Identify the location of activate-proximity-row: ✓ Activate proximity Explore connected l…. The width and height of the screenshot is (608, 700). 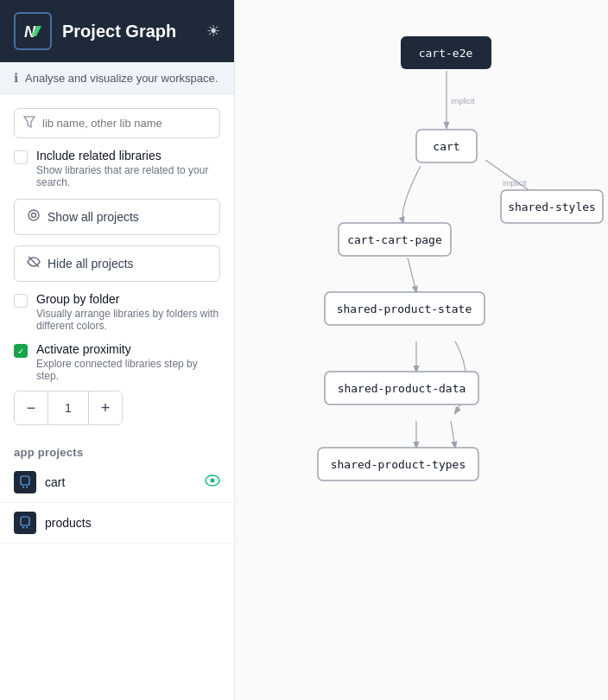
(117, 362).